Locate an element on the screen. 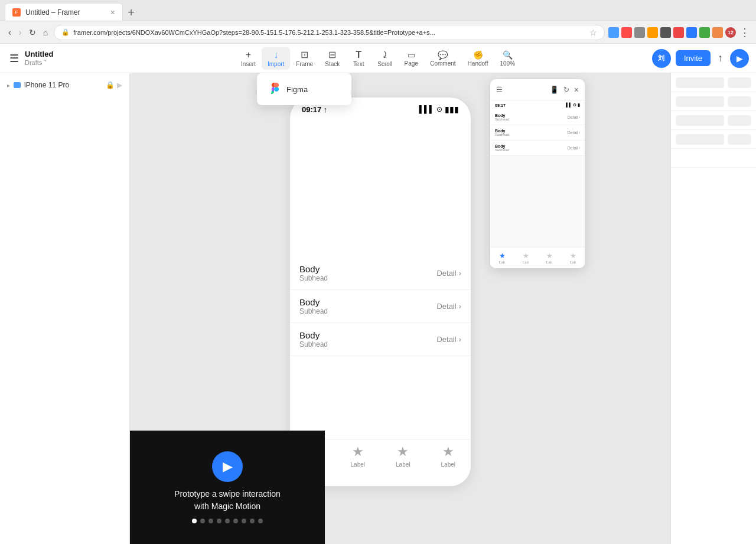  preview-tab-bar: ★ Lab ★ Lab ★ Lab ★ Lab is located at coordinates (537, 258).